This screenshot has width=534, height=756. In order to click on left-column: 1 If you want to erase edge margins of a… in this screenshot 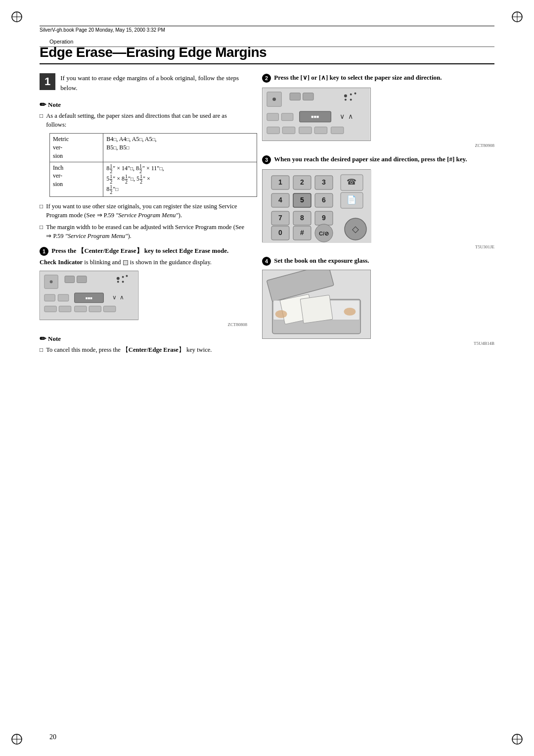, I will do `click(143, 217)`.